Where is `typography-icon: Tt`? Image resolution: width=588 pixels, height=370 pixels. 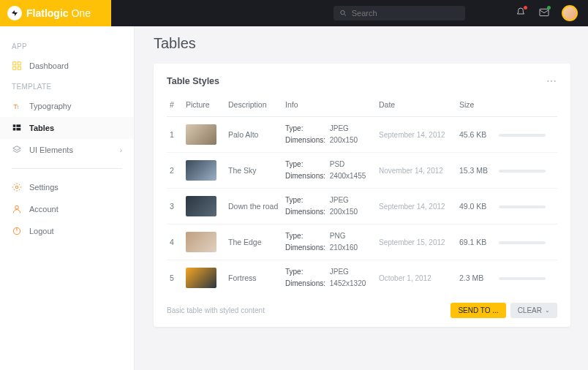 typography-icon: Tt is located at coordinates (17, 106).